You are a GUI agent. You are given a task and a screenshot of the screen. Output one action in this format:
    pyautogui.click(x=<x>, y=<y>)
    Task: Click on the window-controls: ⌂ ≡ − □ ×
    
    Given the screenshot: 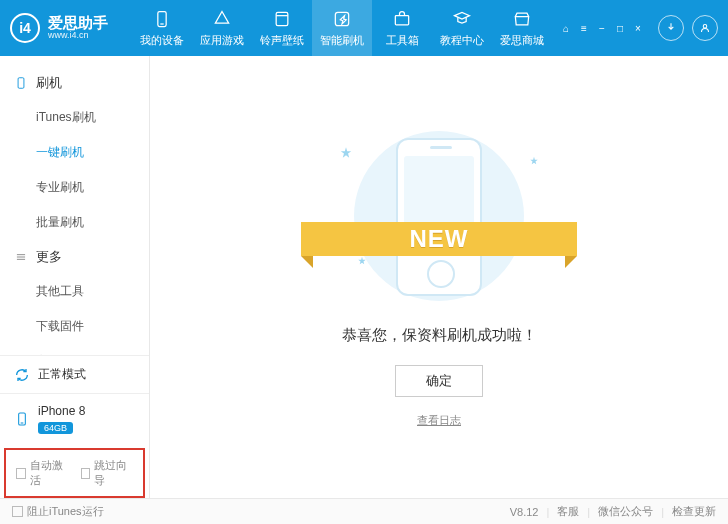 What is the action you would take?
    pyautogui.click(x=602, y=28)
    